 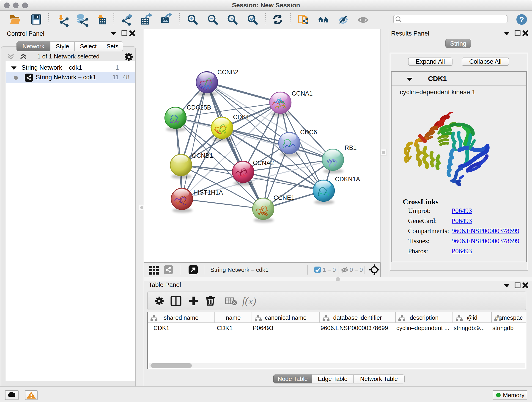 I want to click on svg-text: RB1, so click(x=351, y=148).